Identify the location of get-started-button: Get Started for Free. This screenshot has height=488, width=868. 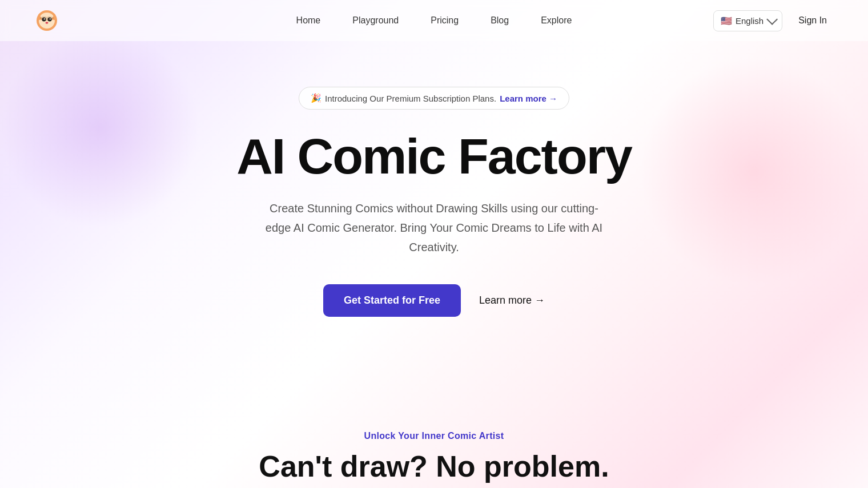
(392, 300).